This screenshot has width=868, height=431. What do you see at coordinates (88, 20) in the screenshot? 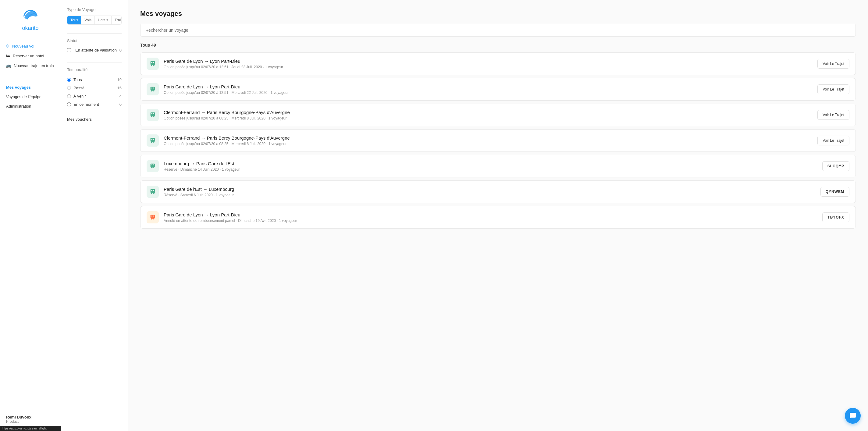
I see `tab-vols: Vols` at bounding box center [88, 20].